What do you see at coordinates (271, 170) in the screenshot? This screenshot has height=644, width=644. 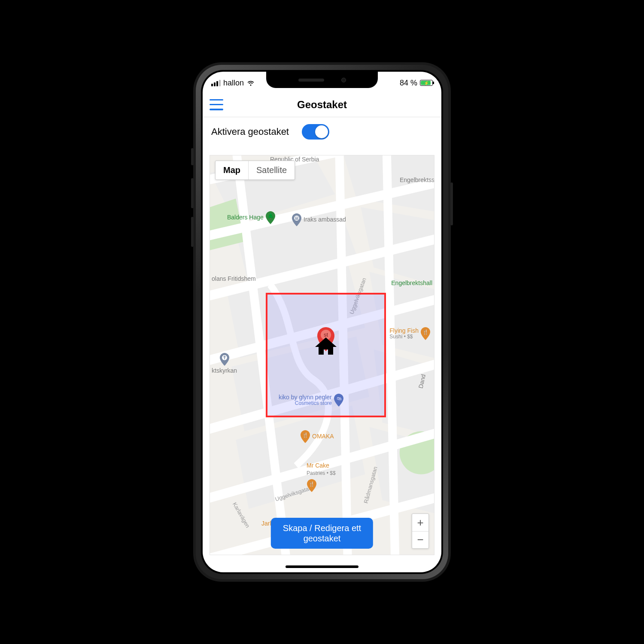 I see `map-type-satellite: Satellite` at bounding box center [271, 170].